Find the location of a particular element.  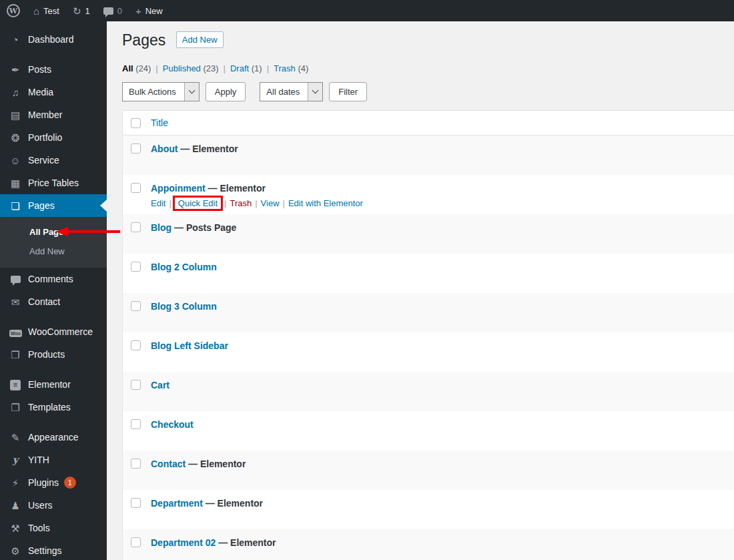

bulk-actions-select: Bulk Actions is located at coordinates (161, 92).